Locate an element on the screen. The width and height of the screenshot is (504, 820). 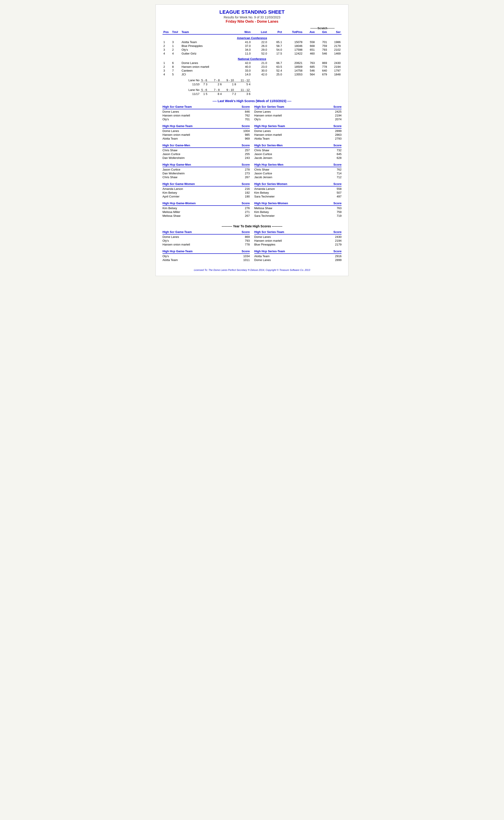
player-score: 267 is located at coordinates (247, 177).